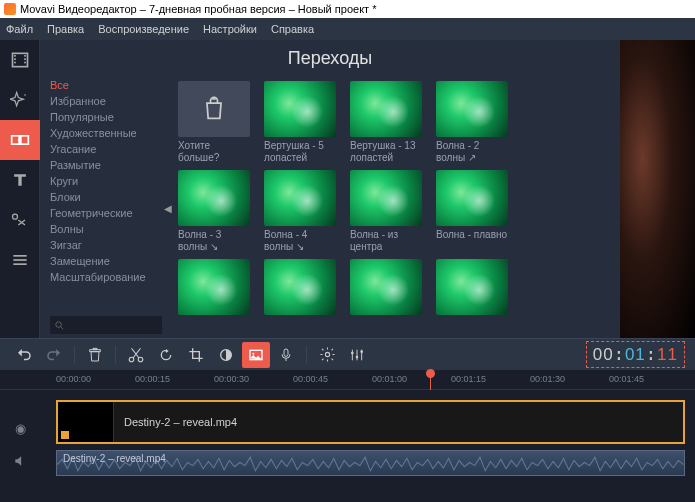  What do you see at coordinates (20, 428) in the screenshot?
I see `track-visibility-icon: ◉` at bounding box center [20, 428].